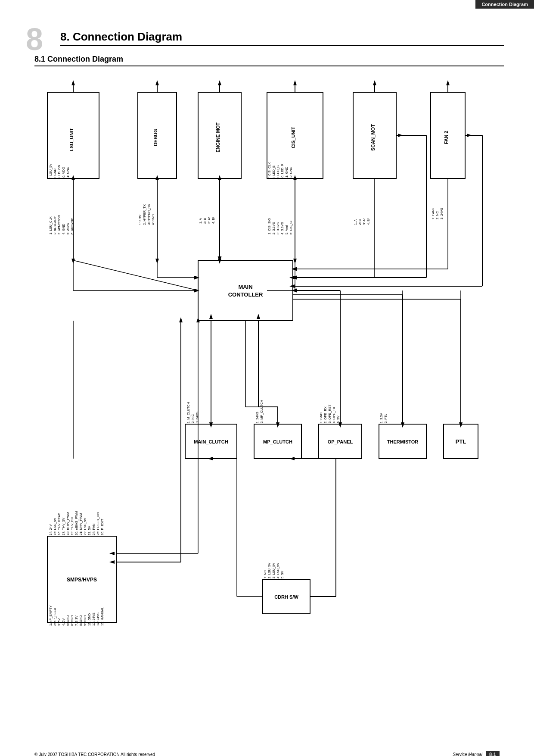 The width and height of the screenshot is (534, 756). Describe the element at coordinates (270, 571) in the screenshot. I see `svg-text: 2: LSU_5V` at that location.